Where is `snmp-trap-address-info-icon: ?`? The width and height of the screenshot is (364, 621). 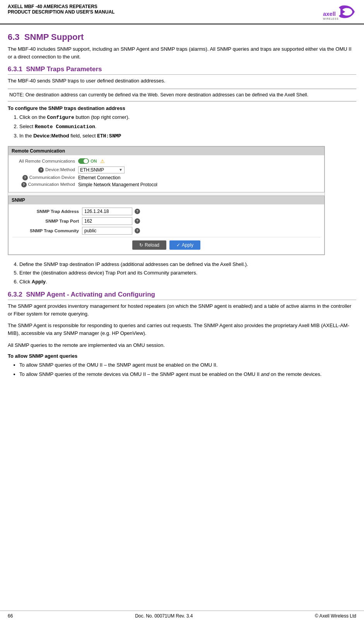
snmp-trap-address-info-icon: ? is located at coordinates (137, 211).